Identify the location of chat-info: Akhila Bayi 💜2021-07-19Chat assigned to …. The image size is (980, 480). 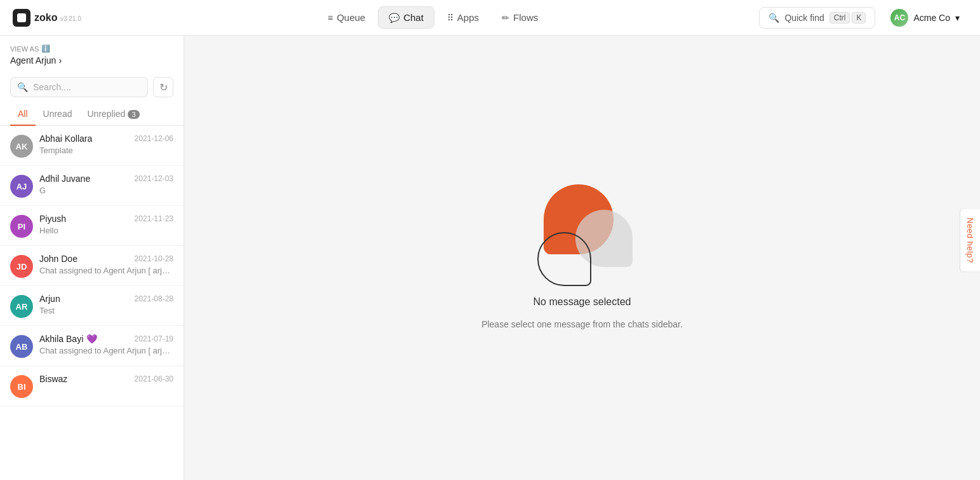
(107, 345).